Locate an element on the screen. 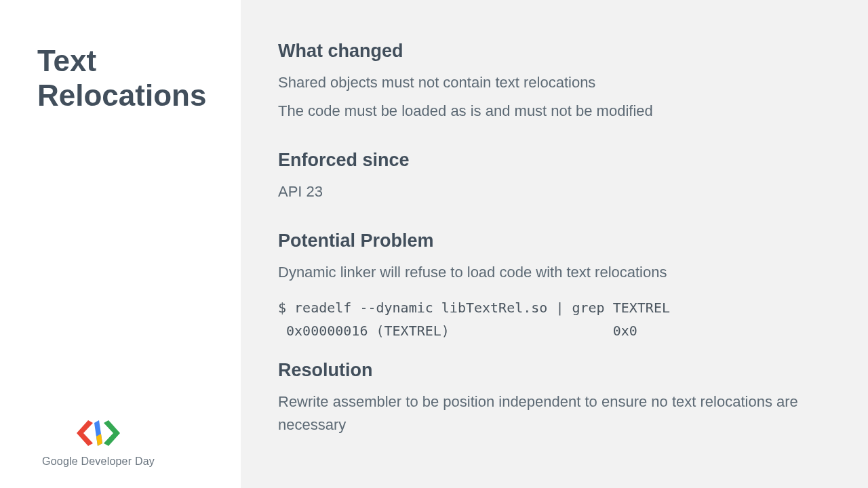 The height and width of the screenshot is (488, 868). footer-brand: Google Developer Day is located at coordinates (98, 444).